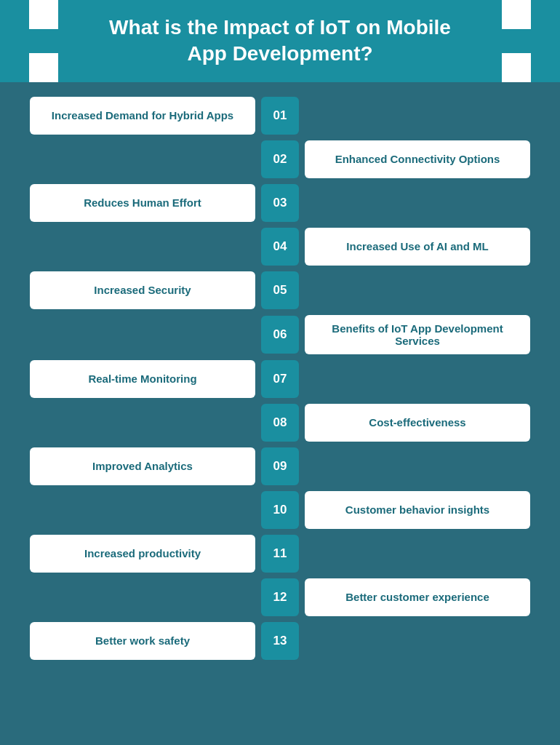  Describe the element at coordinates (281, 423) in the screenshot. I see `number-label-08: 08` at that location.